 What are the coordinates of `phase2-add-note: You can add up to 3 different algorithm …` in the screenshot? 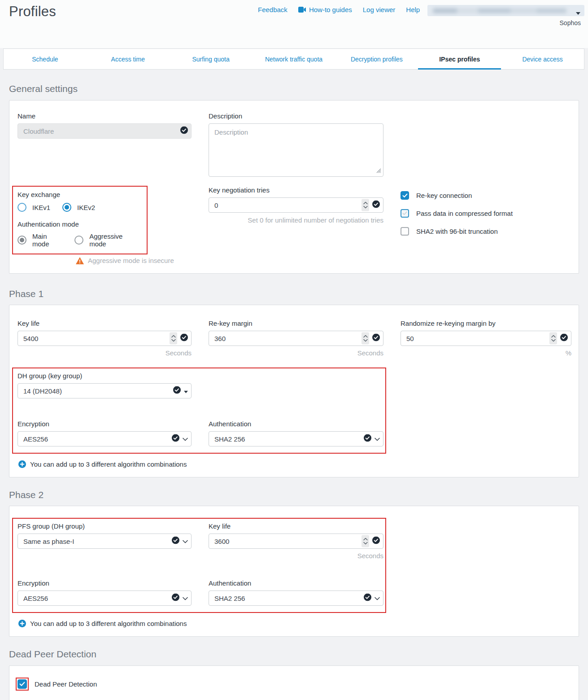 It's located at (109, 624).